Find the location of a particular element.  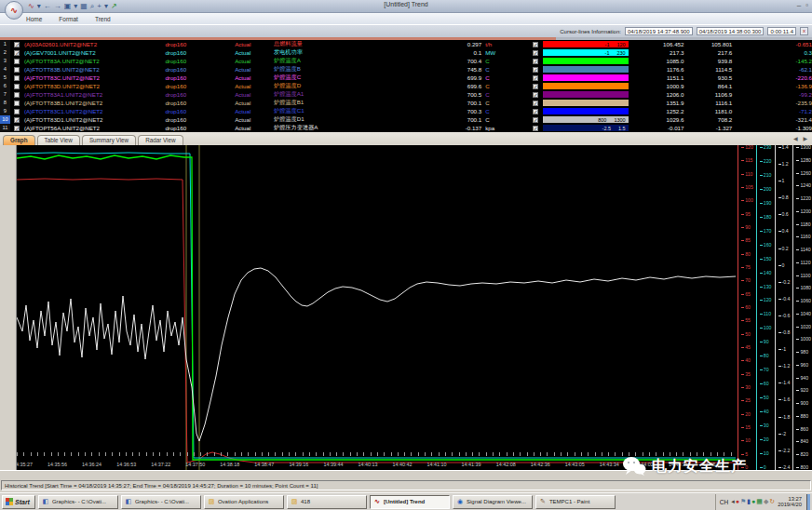

table-row: 5(A)FTOTT83C.UNIT2@NET2drop160Actual炉膛温度… is located at coordinates (406, 78).